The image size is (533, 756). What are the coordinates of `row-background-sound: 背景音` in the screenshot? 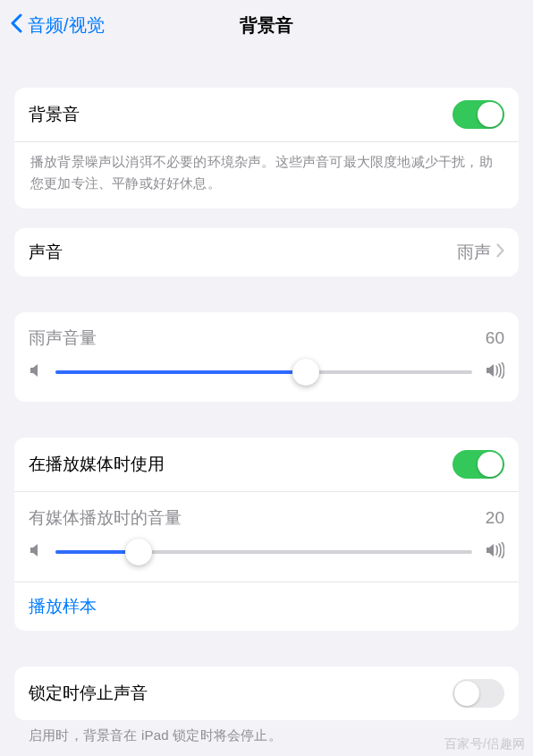 It's located at (266, 115).